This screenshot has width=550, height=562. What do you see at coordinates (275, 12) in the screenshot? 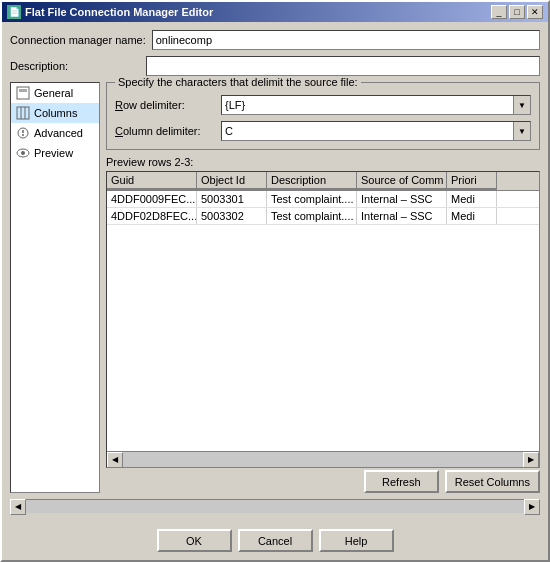
I see `title-bar: 📄 Flat File Connection Manager Editor _ …` at bounding box center [275, 12].